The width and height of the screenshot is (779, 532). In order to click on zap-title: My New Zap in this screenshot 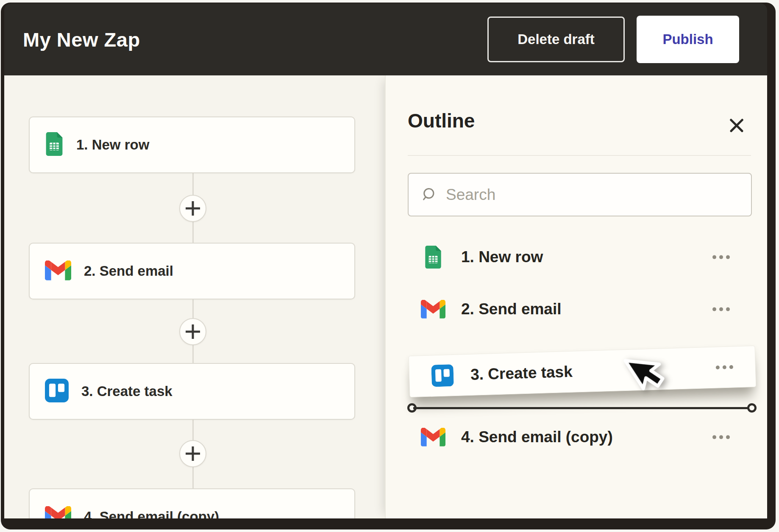, I will do `click(81, 40)`.